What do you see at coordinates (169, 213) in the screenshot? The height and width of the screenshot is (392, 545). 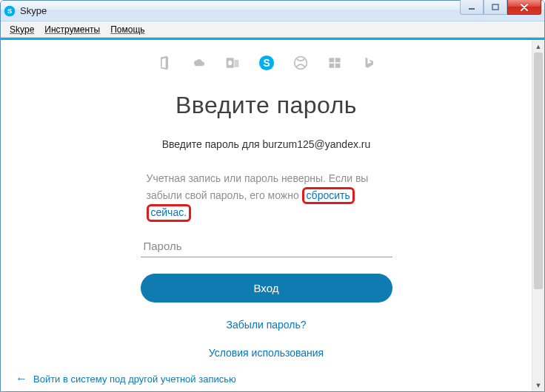 I see `highlight-box-2: сейчас.` at bounding box center [169, 213].